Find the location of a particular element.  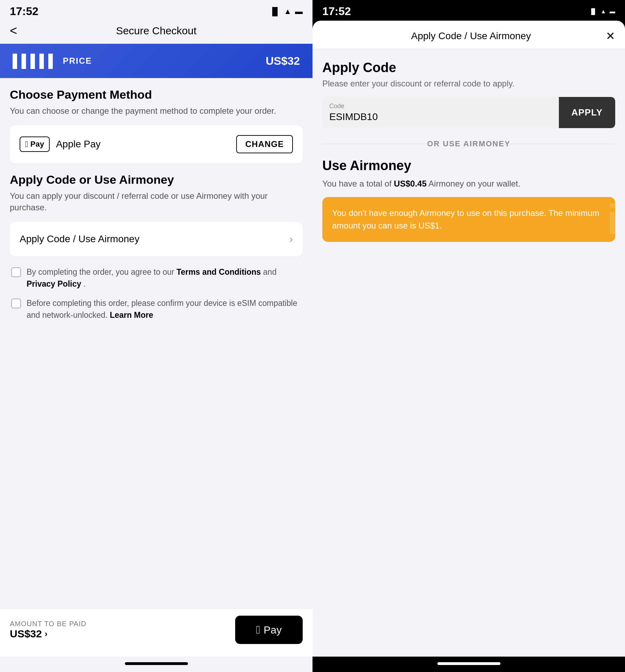

left-status-bar: 17:52 ▐▌ ▲ ▬ is located at coordinates (156, 10).